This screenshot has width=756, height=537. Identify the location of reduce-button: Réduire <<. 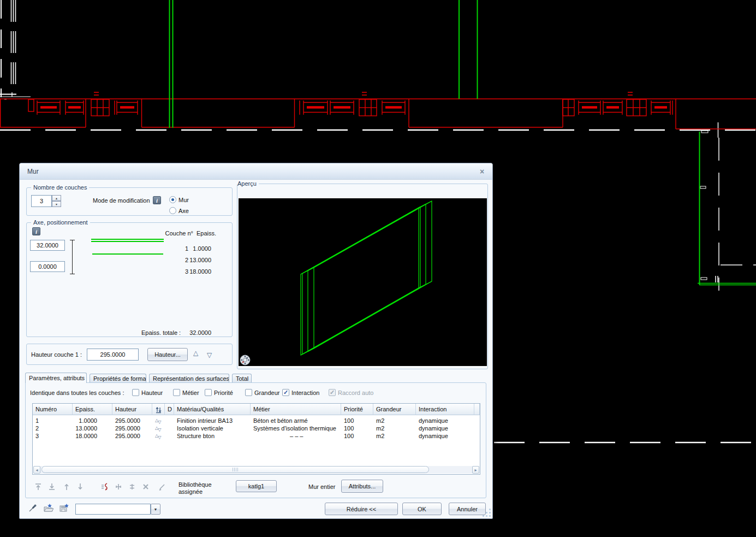
(361, 509).